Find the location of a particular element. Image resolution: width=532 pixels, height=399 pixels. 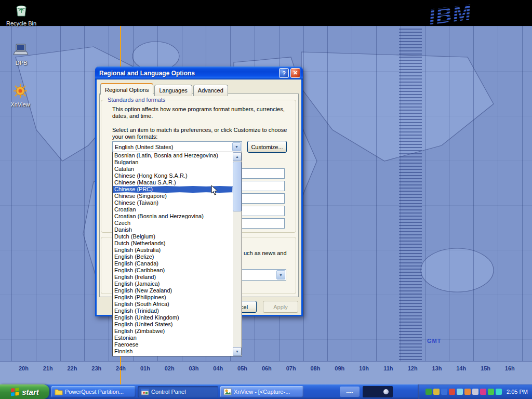

gmt-label: GMT is located at coordinates (434, 341).